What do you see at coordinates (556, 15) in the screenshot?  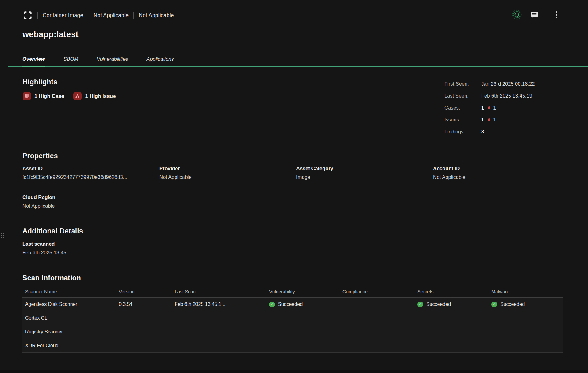 I see `kebab-menu-icon` at bounding box center [556, 15].